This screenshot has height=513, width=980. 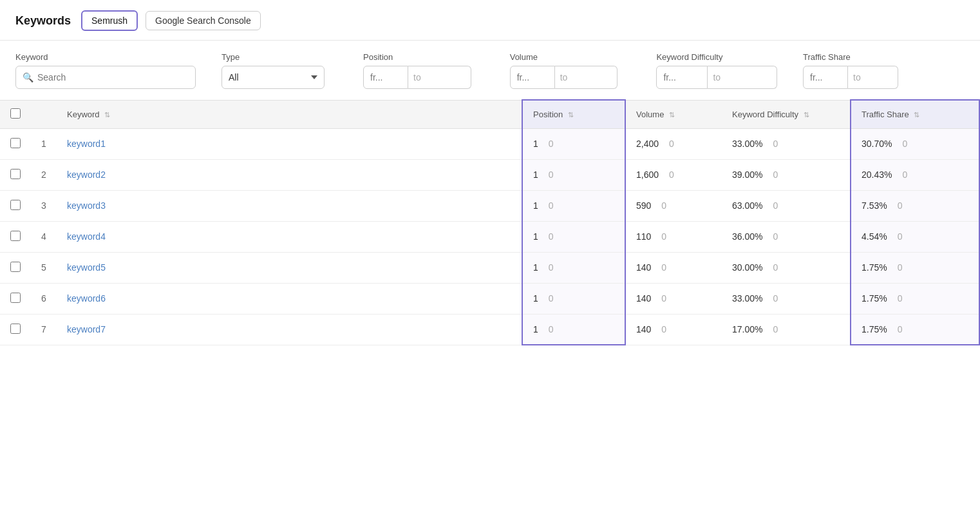 What do you see at coordinates (806, 115) in the screenshot?
I see `difficulty-sort-icon: ⇅` at bounding box center [806, 115].